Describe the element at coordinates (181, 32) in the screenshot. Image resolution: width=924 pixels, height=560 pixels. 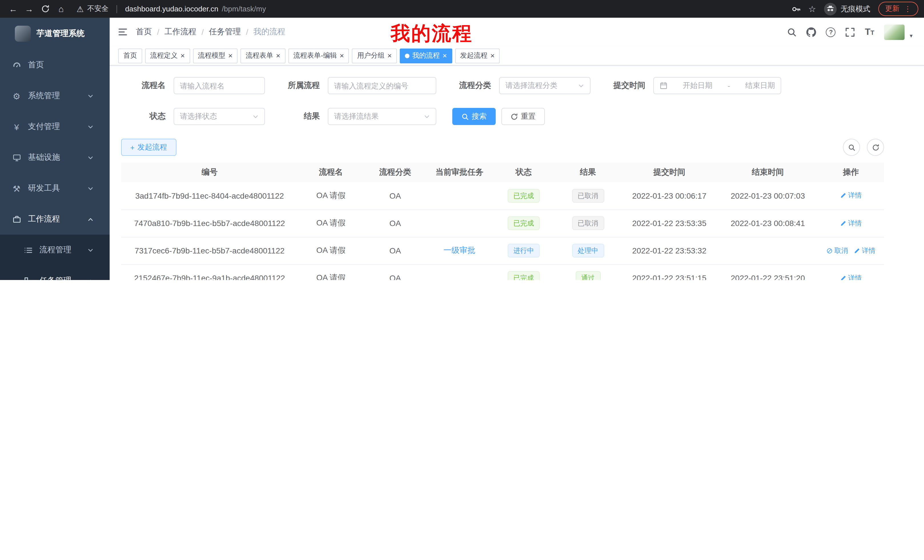
I see `breadcrumb-item: 工作流程` at that location.